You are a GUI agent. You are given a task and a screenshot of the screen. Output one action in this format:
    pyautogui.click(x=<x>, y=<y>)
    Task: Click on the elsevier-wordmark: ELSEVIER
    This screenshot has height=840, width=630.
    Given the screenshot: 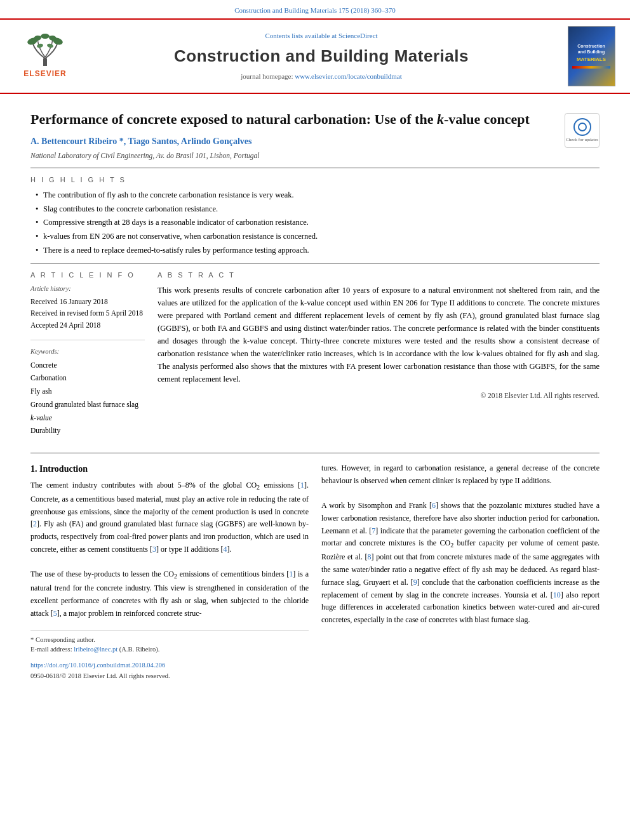 What is the action you would take?
    pyautogui.click(x=44, y=74)
    